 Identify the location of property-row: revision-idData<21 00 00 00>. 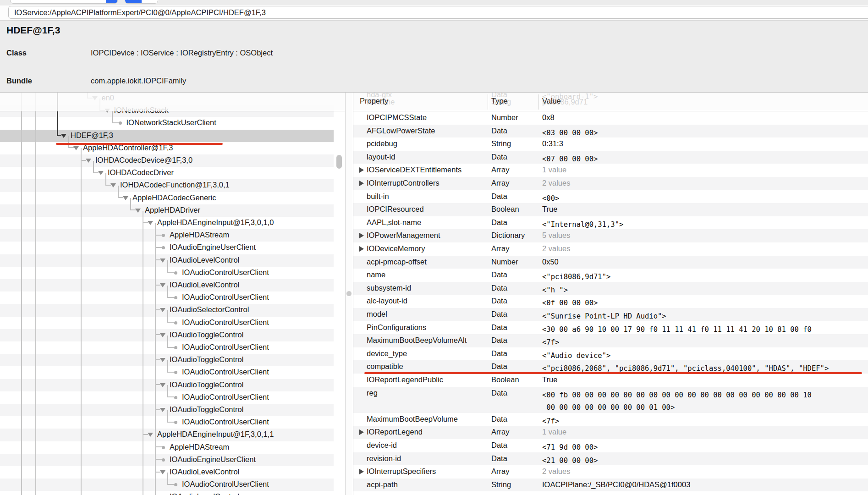
(610, 459).